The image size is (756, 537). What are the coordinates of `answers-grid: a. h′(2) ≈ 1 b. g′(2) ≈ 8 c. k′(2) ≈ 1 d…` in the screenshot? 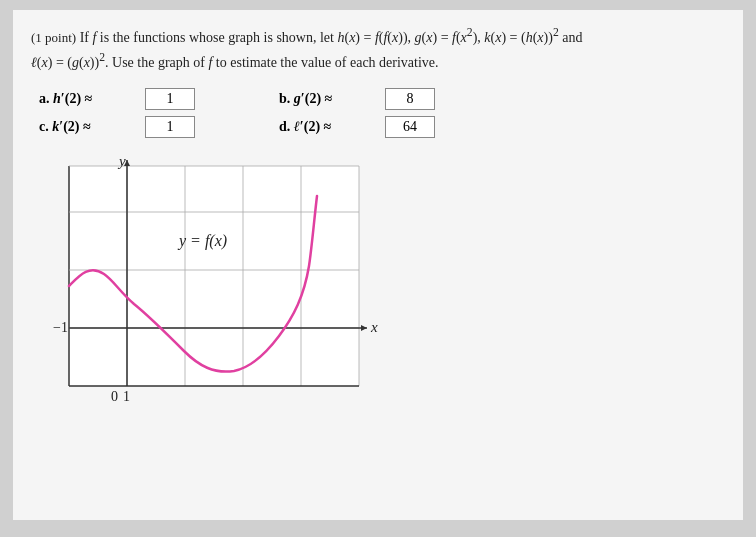 It's located at (382, 113).